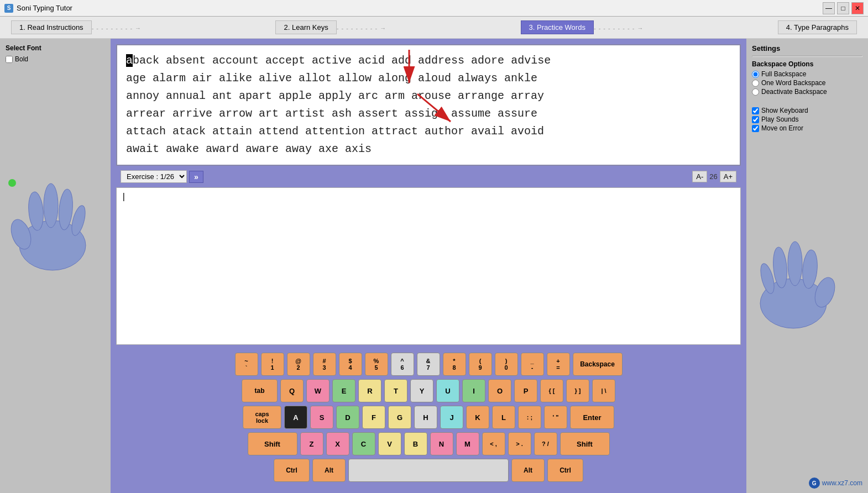  Describe the element at coordinates (351, 364) in the screenshot. I see `key-4: $4` at that location.